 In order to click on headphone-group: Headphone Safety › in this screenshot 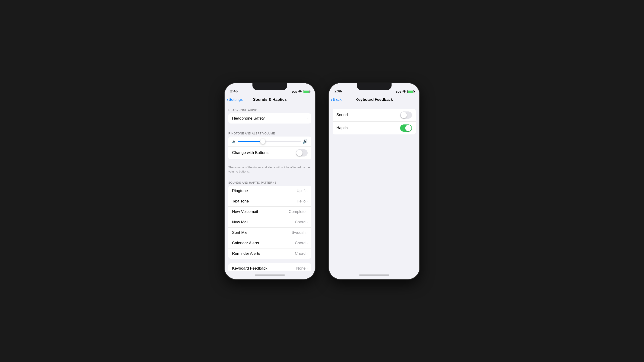, I will do `click(270, 118)`.